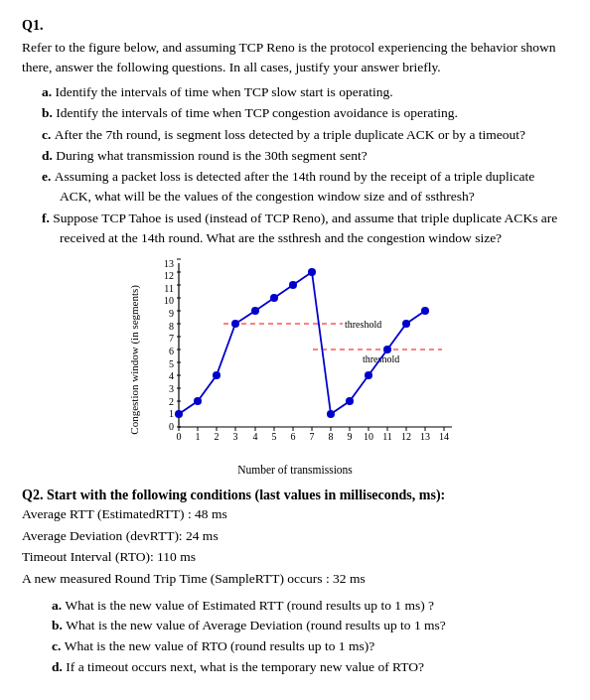  I want to click on q1-part-b-text: Identify the intervals of time when TCP …, so click(256, 113).